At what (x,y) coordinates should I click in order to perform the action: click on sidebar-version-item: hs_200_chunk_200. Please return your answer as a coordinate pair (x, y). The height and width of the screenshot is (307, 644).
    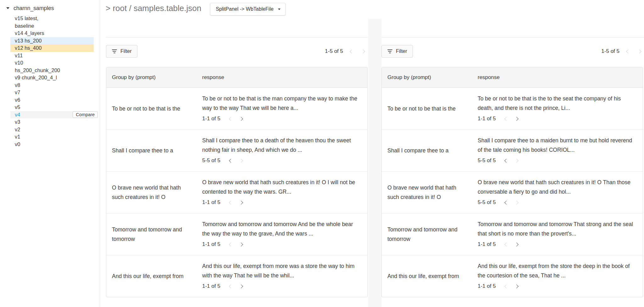
    Looking at the image, I should click on (50, 71).